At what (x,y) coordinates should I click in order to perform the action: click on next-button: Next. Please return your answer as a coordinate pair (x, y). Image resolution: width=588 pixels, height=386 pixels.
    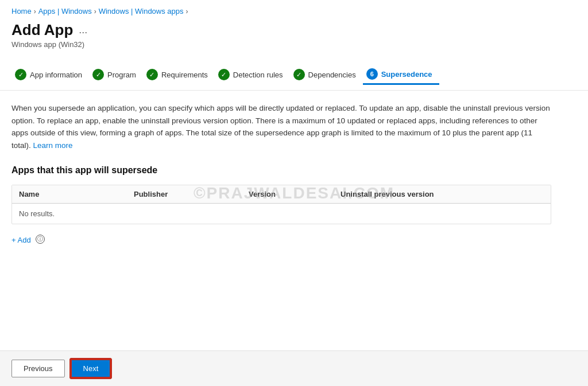
    Looking at the image, I should click on (91, 368).